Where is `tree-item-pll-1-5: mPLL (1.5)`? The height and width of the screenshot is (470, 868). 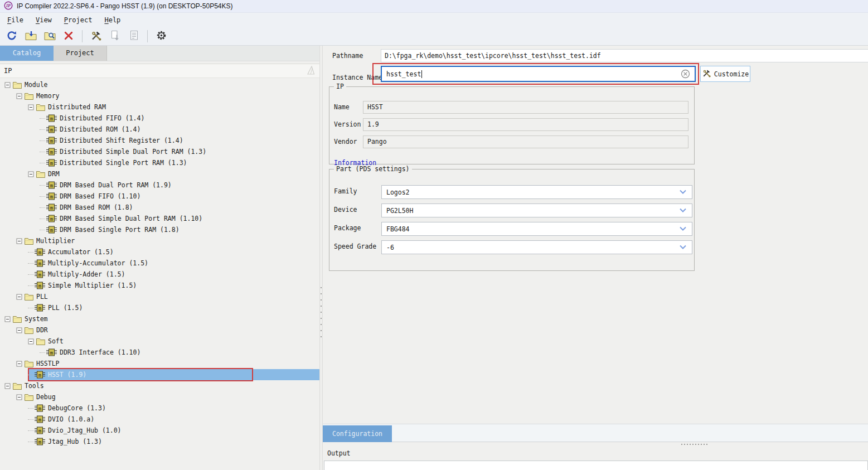 tree-item-pll-1-5: mPLL (1.5) is located at coordinates (159, 308).